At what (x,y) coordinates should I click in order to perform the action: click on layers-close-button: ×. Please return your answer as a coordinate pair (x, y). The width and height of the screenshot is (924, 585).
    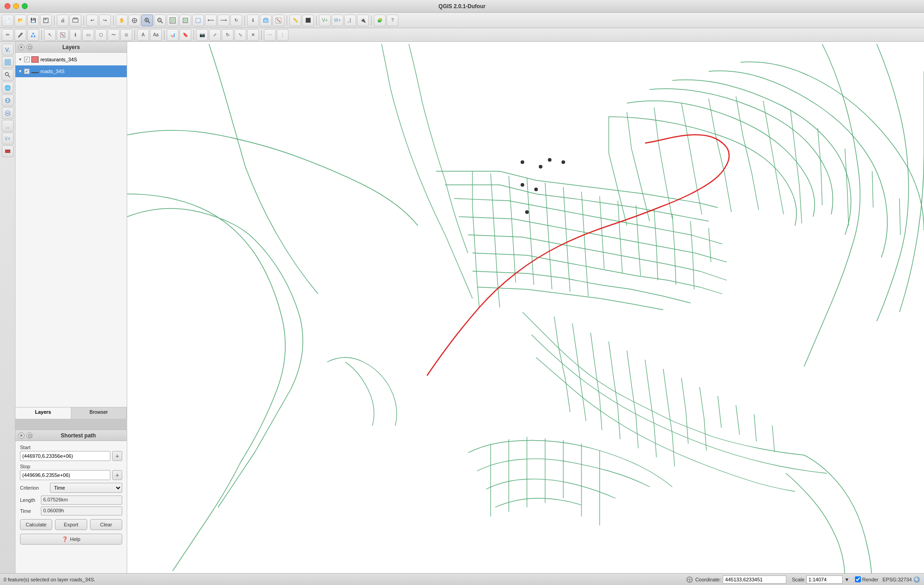
    Looking at the image, I should click on (21, 47).